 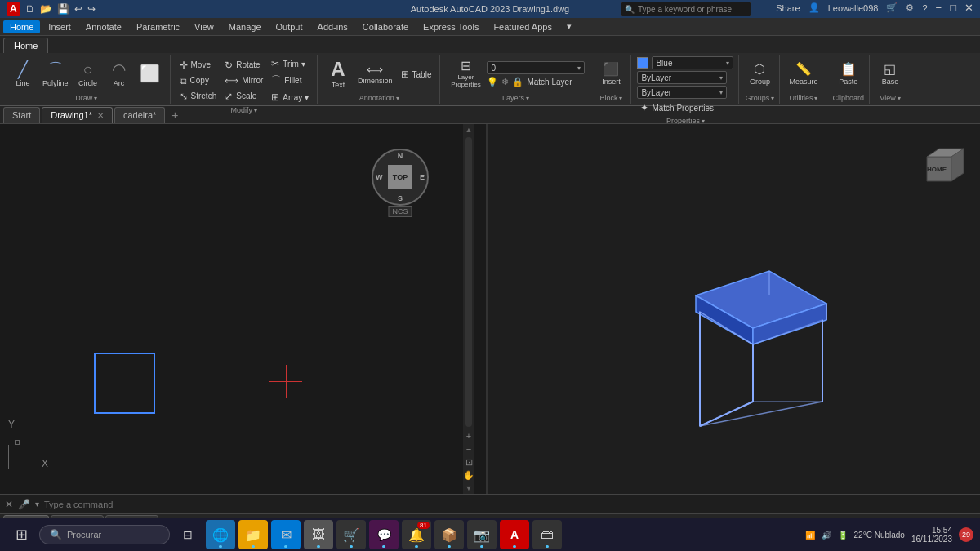 I want to click on tab-drawing1: Drawing1* ✕, so click(x=77, y=115).